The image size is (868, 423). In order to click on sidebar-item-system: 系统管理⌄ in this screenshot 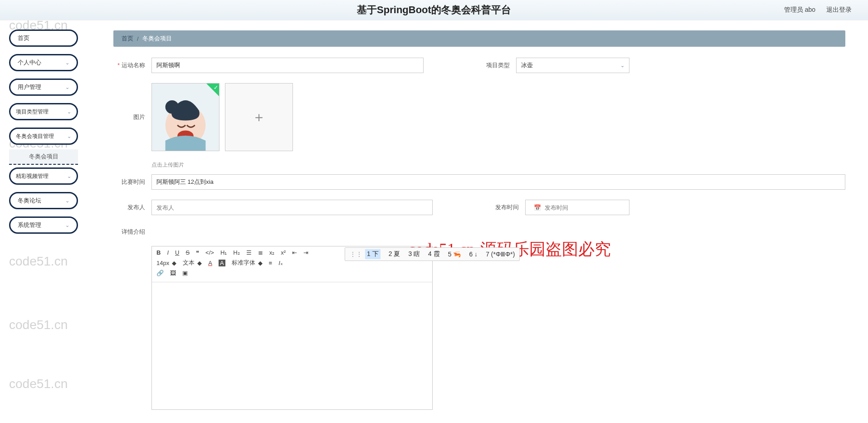, I will do `click(44, 225)`.